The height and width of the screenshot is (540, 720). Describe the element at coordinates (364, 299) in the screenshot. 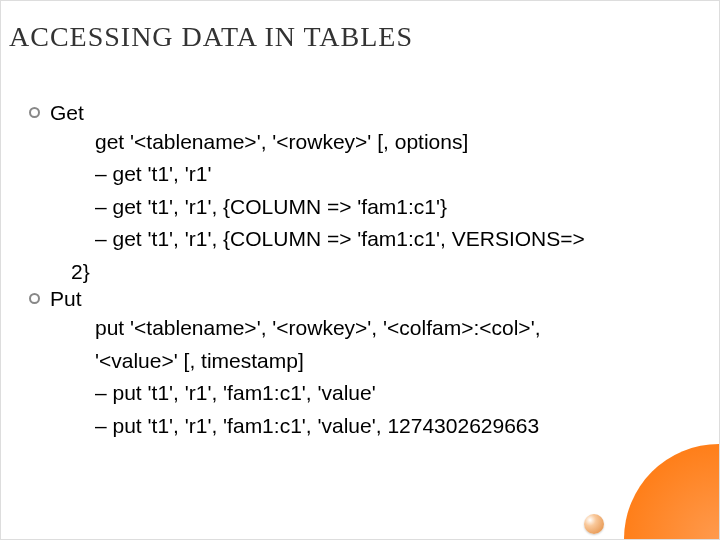

I see `bullet-row-put: Put` at that location.